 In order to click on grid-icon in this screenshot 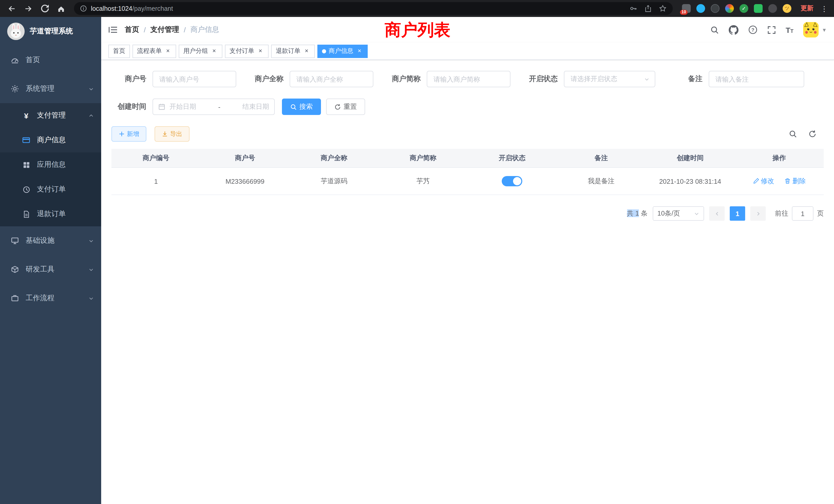, I will do `click(26, 165)`.